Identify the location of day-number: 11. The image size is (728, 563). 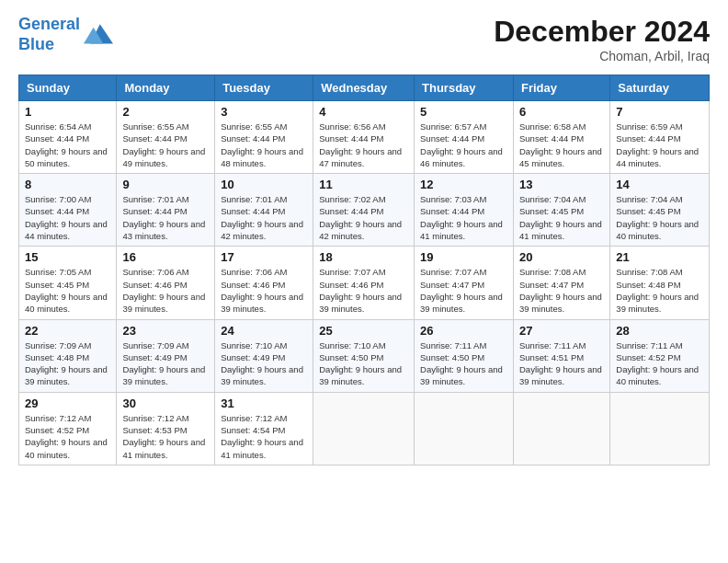
(364, 184).